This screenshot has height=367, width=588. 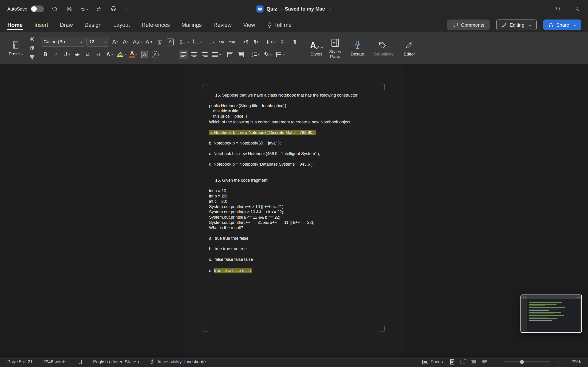 What do you see at coordinates (55, 9) in the screenshot?
I see `home-icon` at bounding box center [55, 9].